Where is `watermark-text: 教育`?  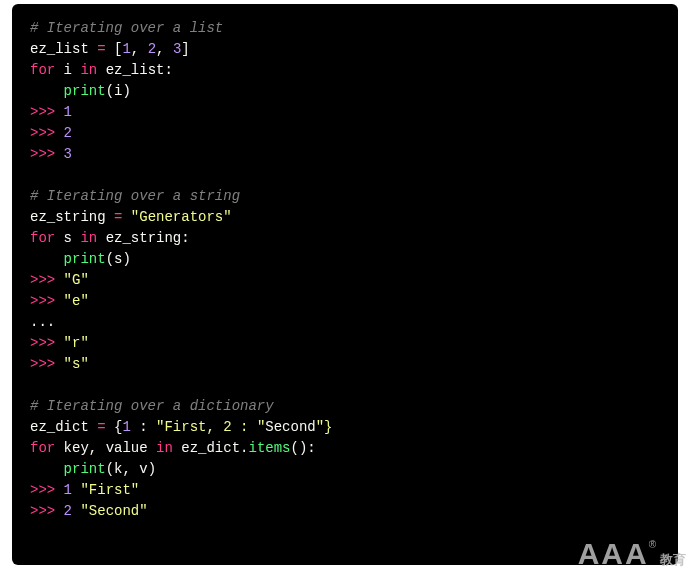 watermark-text: 教育 is located at coordinates (673, 560).